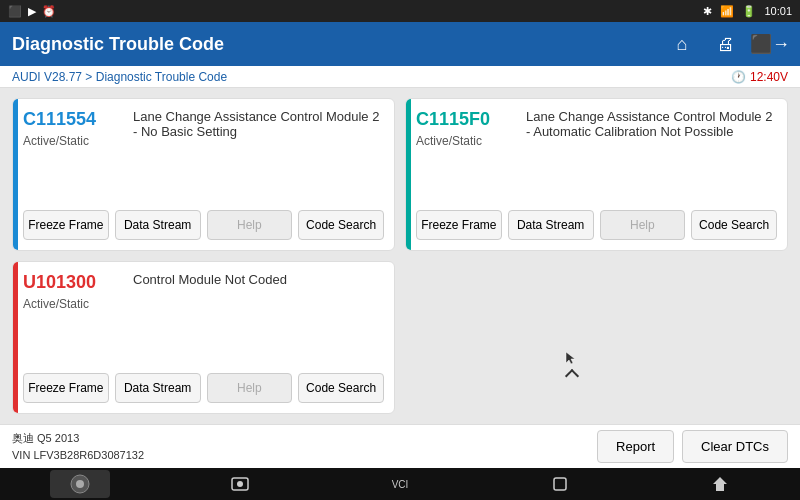 This screenshot has height=500, width=800. I want to click on clock-icon: 🕐, so click(738, 77).